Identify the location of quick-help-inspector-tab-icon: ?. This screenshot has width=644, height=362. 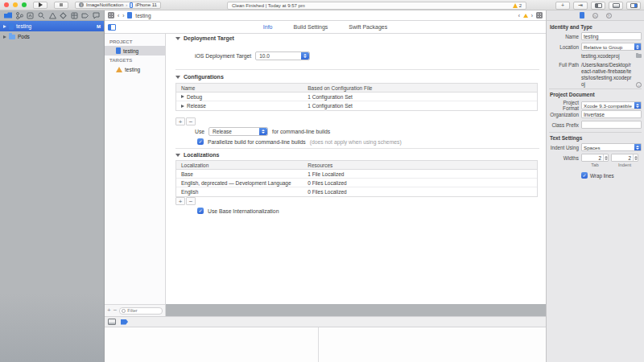
(609, 16).